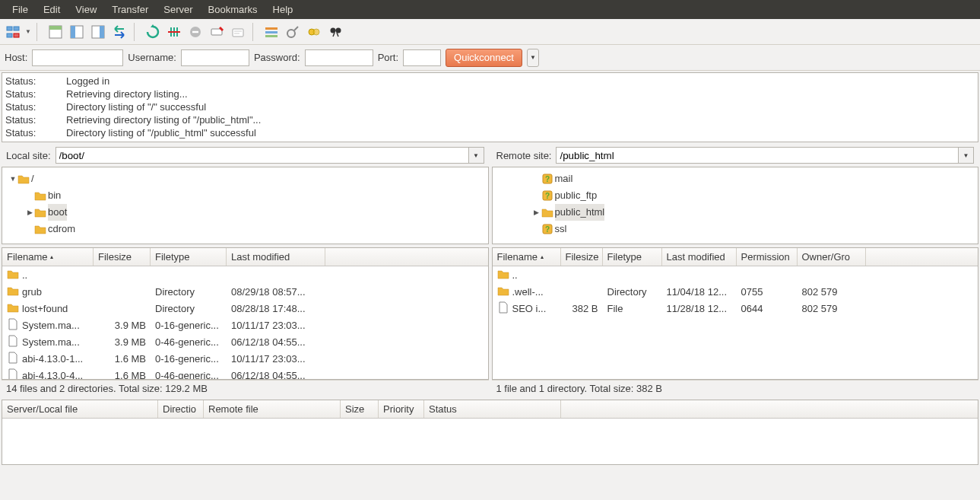  Describe the element at coordinates (767, 257) in the screenshot. I see `column-header: Permission` at that location.